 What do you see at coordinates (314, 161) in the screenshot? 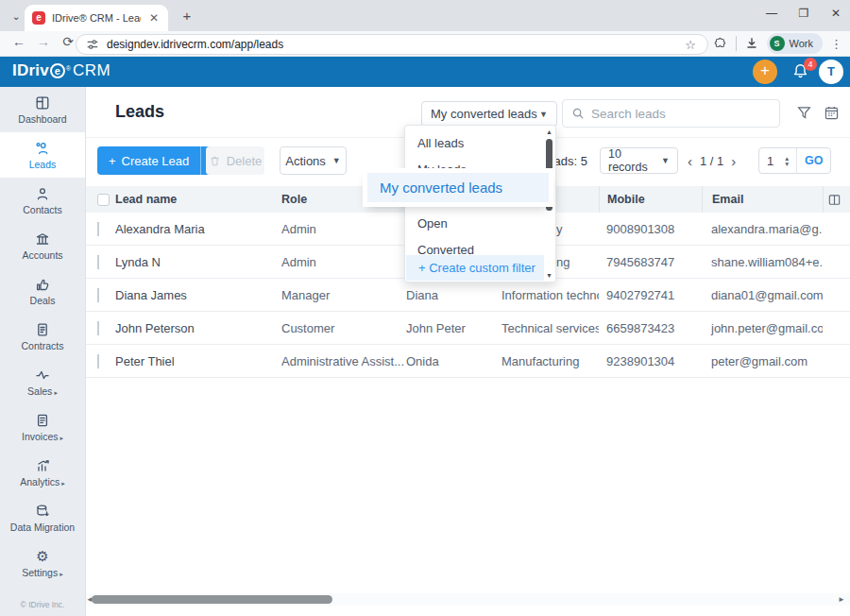
I see `actions-button: Actions ▼` at bounding box center [314, 161].